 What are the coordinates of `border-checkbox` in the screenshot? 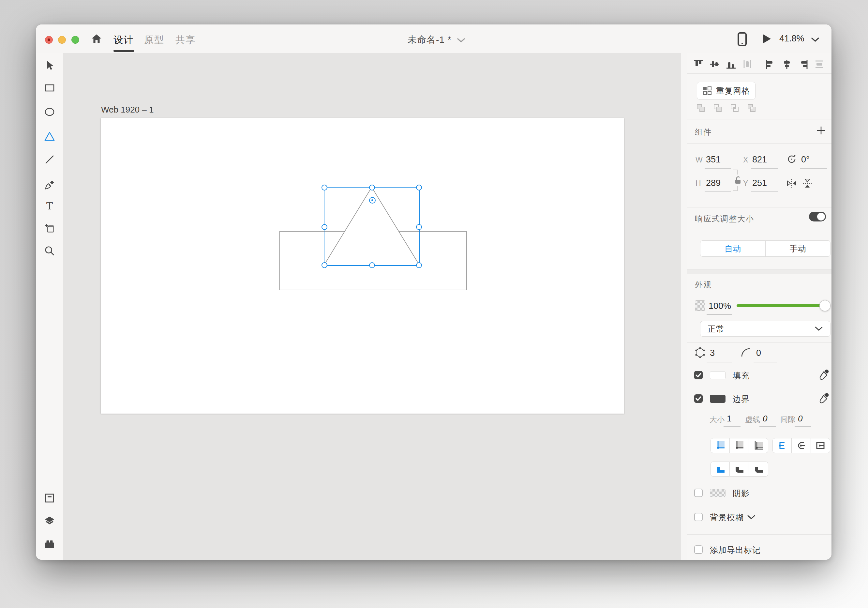 It's located at (699, 399).